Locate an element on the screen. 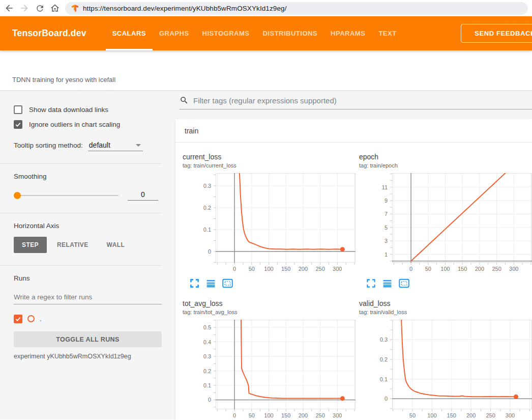 Image resolution: width=532 pixels, height=420 pixels. tooltip-sorting-row: Tooltip sorting method: default is located at coordinates (87, 146).